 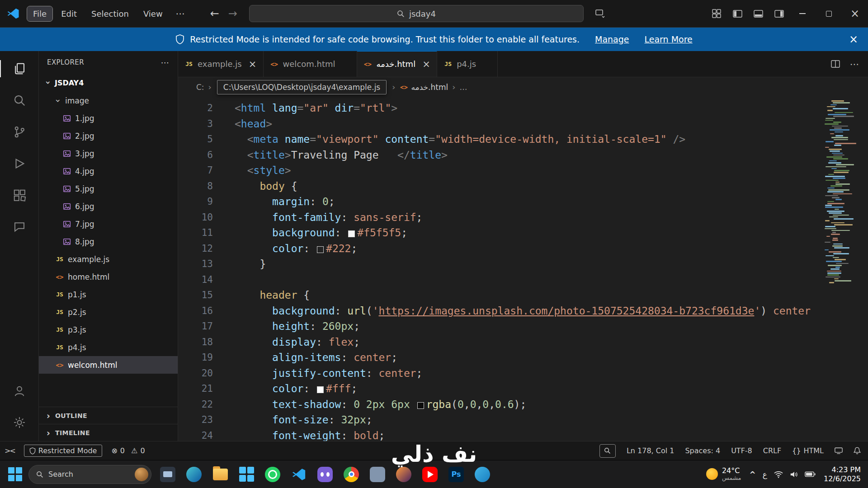 What do you see at coordinates (108, 277) in the screenshot?
I see `explorer-item-home.html: <>home.html` at bounding box center [108, 277].